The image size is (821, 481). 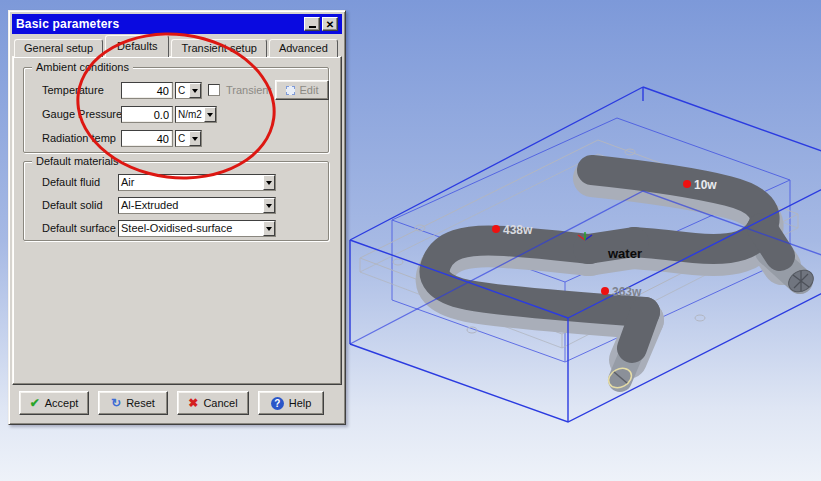 I want to click on dialog-title: Basic parameters, so click(x=159, y=24).